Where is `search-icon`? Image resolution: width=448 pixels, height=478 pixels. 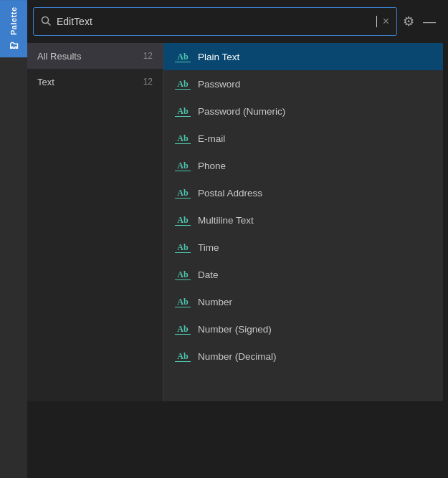 search-icon is located at coordinates (46, 21).